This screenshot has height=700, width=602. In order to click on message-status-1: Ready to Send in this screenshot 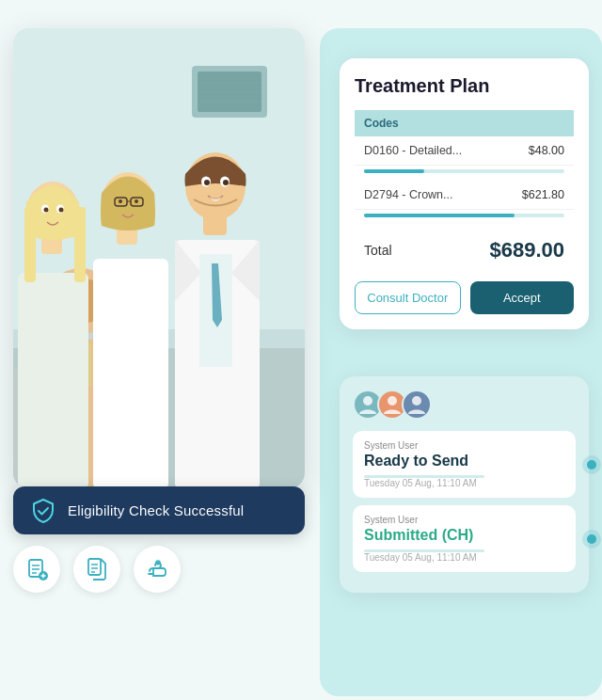, I will do `click(465, 461)`.